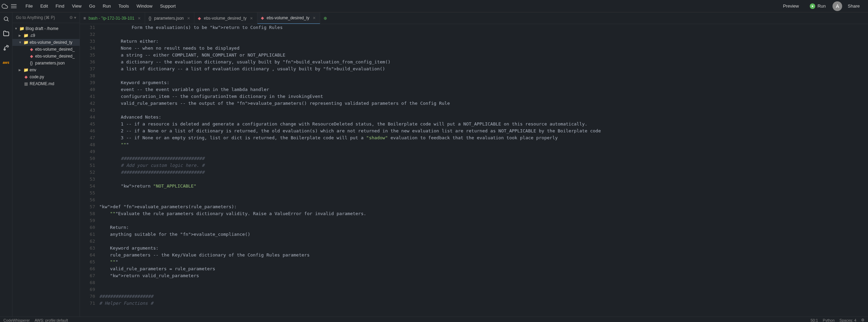 The image size is (868, 322). What do you see at coordinates (46, 56) in the screenshot?
I see `file-tree: ▼📁Blog draft - /home ▶📁.c9 ▼📁ebs-volume_…` at bounding box center [46, 56].